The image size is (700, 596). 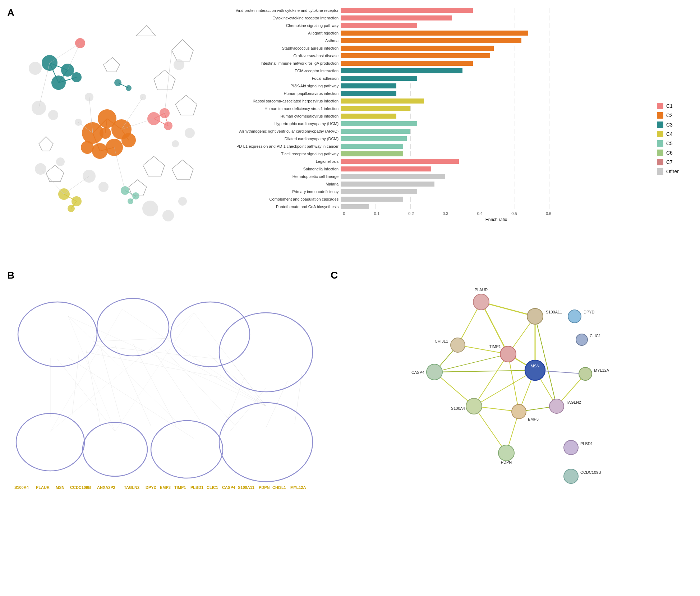 What do you see at coordinates (441, 341) in the screenshot?
I see `svg-text: CHI3L1` at bounding box center [441, 341].